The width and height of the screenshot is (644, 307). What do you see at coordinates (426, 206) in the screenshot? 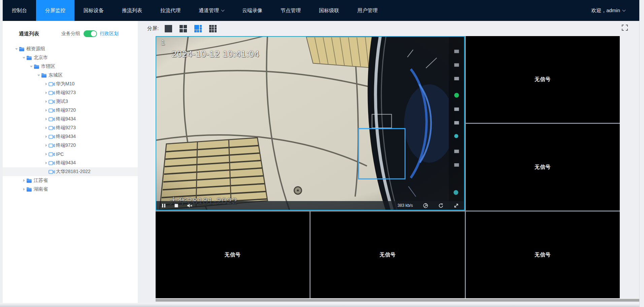
I see `snapshot-button` at bounding box center [426, 206].